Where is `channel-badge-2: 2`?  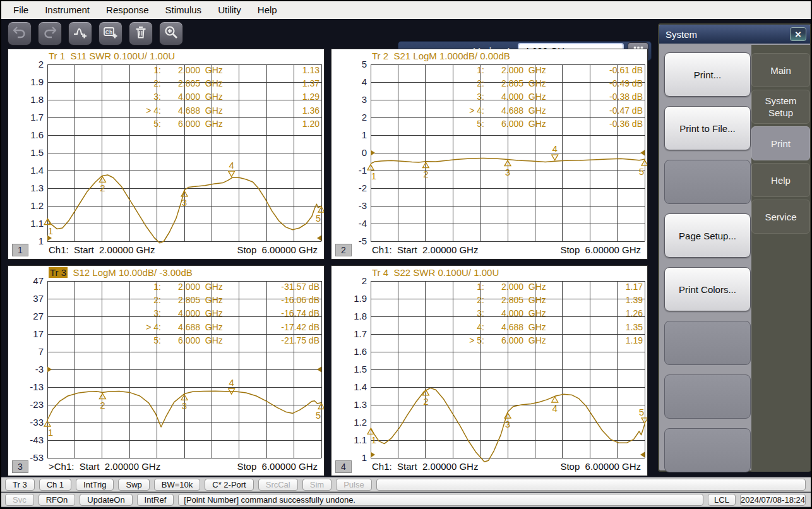 channel-badge-2: 2 is located at coordinates (343, 250).